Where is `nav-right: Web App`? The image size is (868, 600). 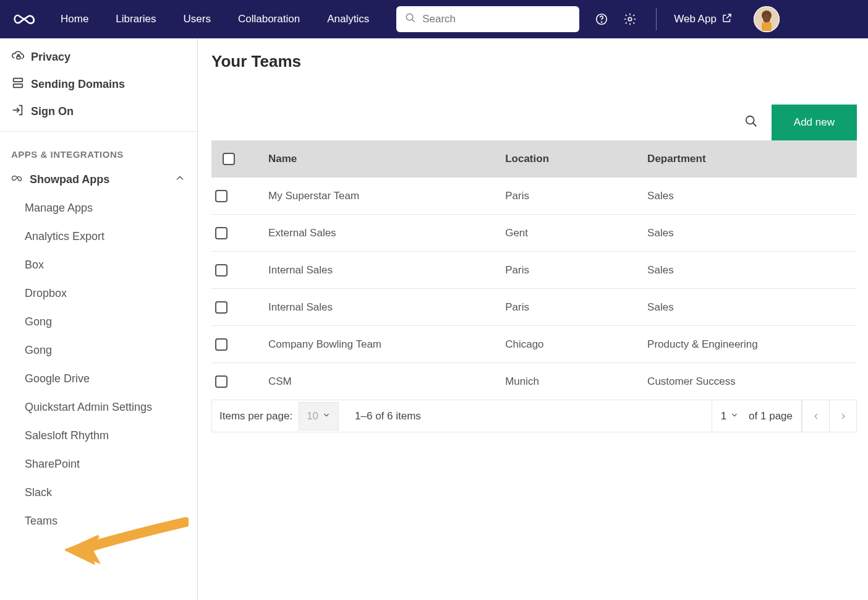
nav-right: Web App is located at coordinates (686, 19).